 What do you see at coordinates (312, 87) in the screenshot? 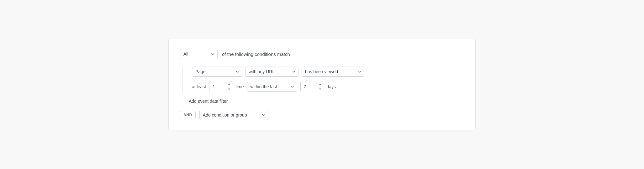
I see `days-input-wrap: ▲ ▼` at bounding box center [312, 87].